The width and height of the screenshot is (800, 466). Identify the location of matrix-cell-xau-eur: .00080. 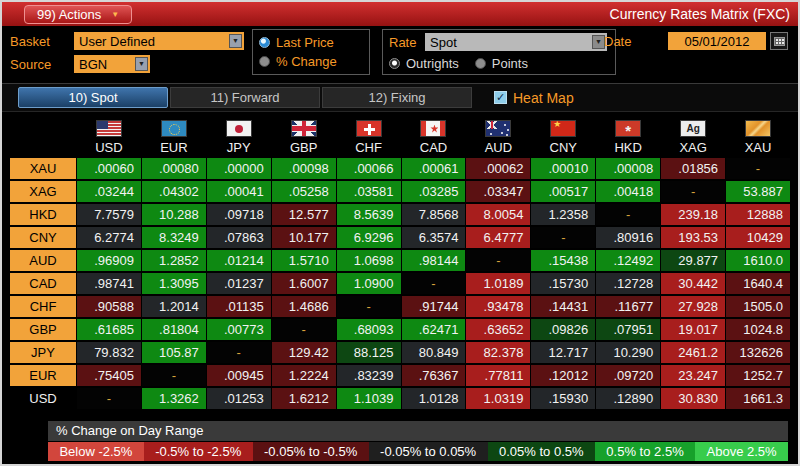
(174, 168).